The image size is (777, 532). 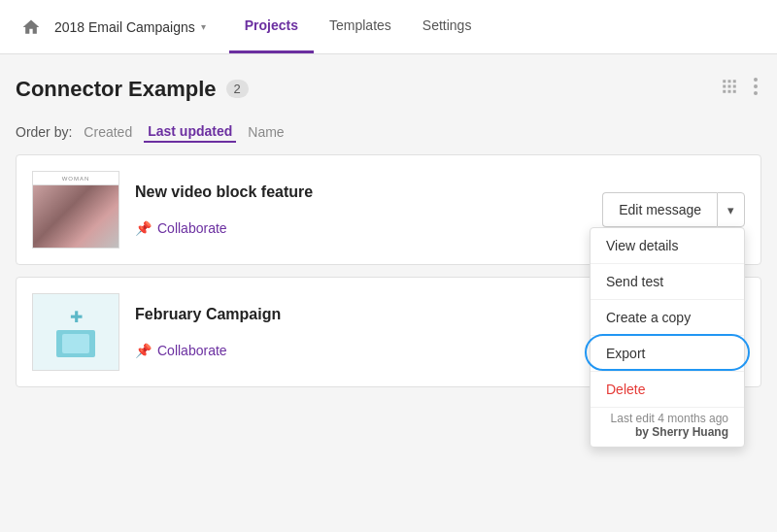 I want to click on workspace-name: 2018 Email Campaigns, so click(x=124, y=27).